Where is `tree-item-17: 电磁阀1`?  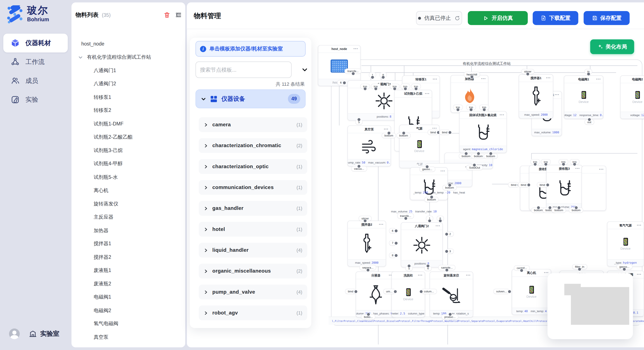 tree-item-17: 电磁阀1 is located at coordinates (128, 297).